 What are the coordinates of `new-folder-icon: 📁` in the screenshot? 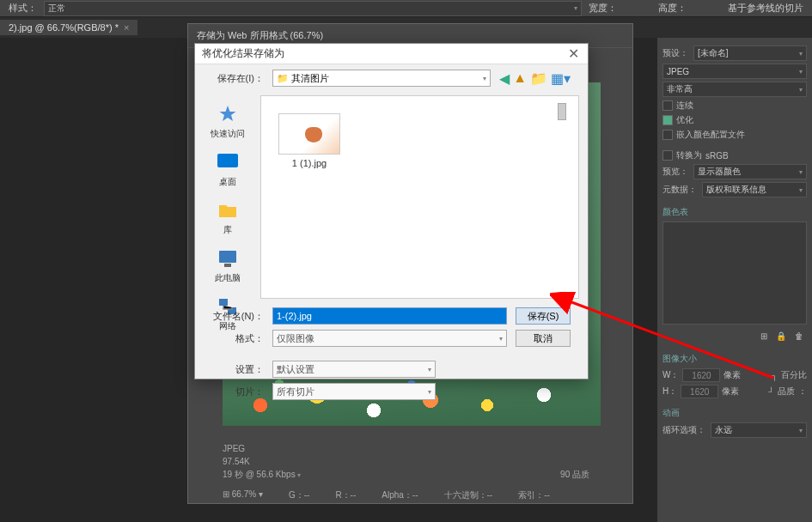 It's located at (539, 79).